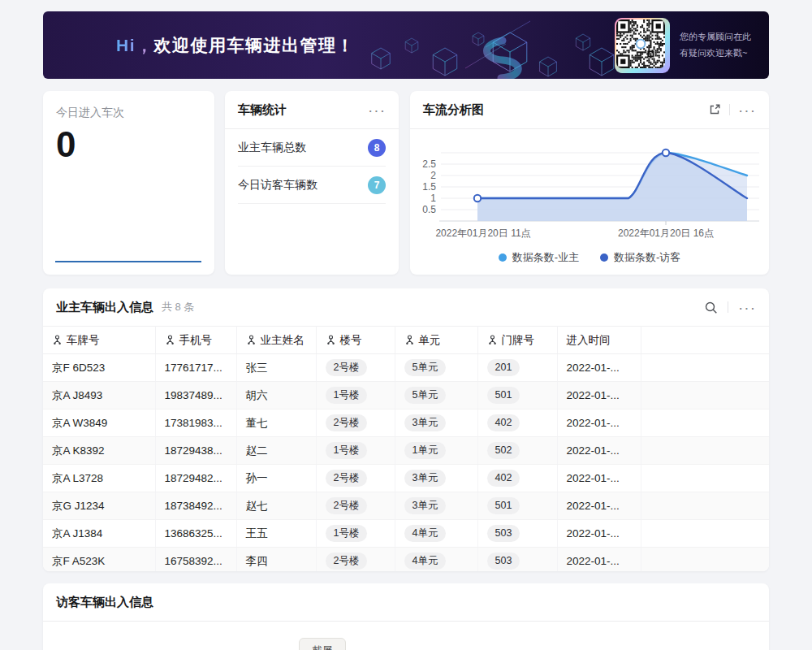 The width and height of the screenshot is (812, 650). What do you see at coordinates (322, 644) in the screenshot?
I see `screenshot-button: 截屏` at bounding box center [322, 644].